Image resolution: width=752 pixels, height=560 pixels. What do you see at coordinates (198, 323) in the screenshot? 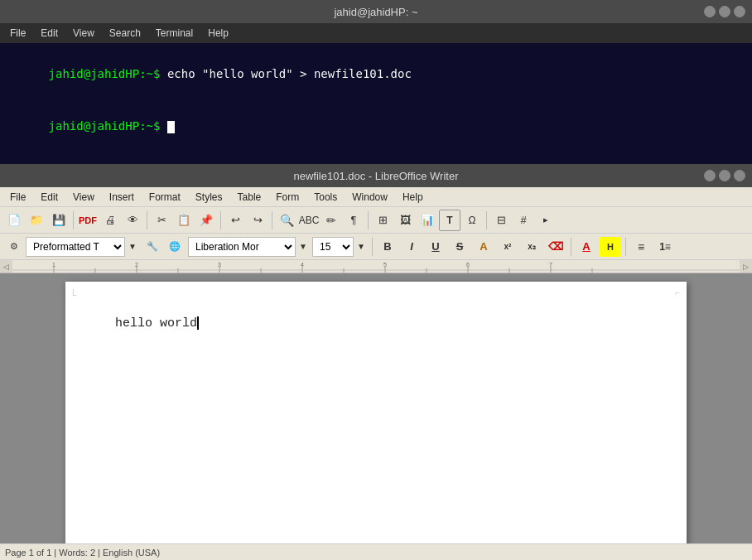
I see `text-cursor` at bounding box center [198, 323].